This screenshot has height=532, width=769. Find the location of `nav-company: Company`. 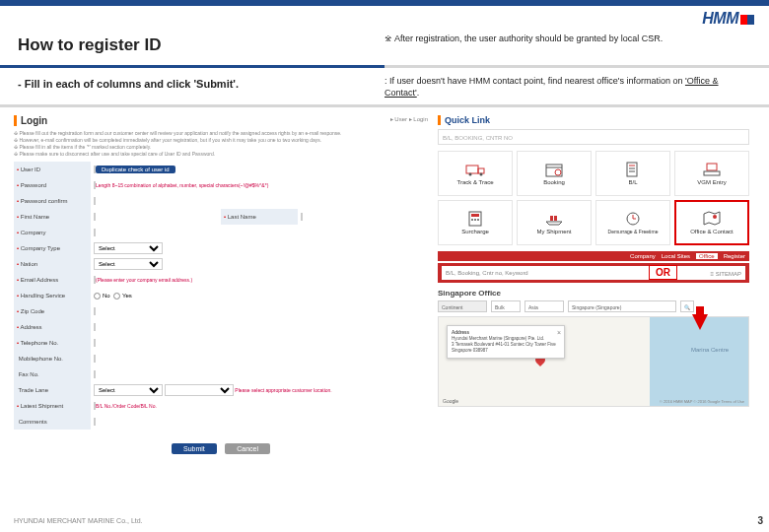

nav-company: Company is located at coordinates (643, 256).